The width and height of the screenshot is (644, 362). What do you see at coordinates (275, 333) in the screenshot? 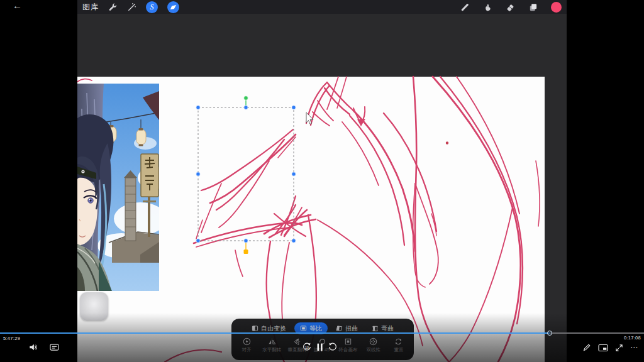
I see `progress-fill` at bounding box center [275, 333].